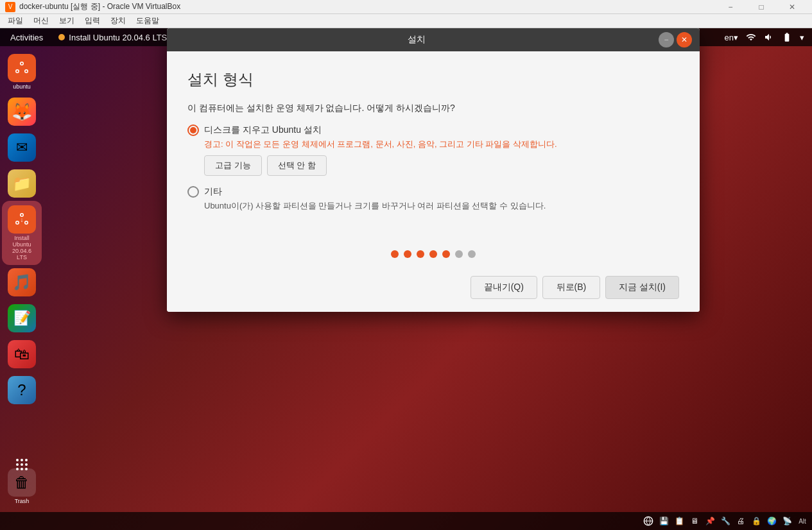  What do you see at coordinates (22, 354) in the screenshot?
I see `dock-item-appstore: 🛍` at bounding box center [22, 354].